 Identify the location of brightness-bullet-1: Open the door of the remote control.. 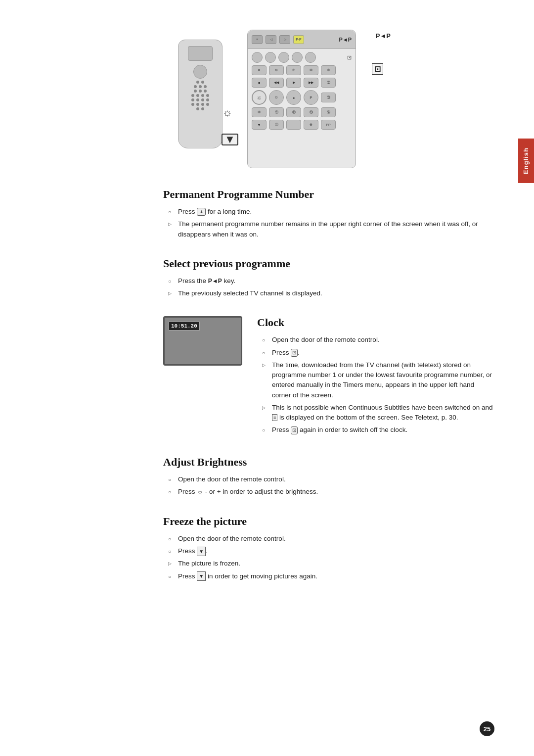
(331, 479).